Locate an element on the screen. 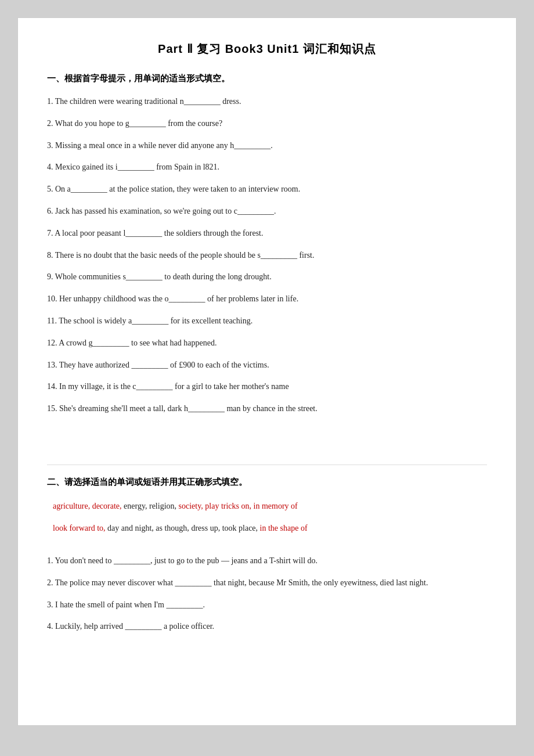 This screenshot has width=534, height=756. section2-question-2: 2. The police may never discover what __… is located at coordinates (267, 583).